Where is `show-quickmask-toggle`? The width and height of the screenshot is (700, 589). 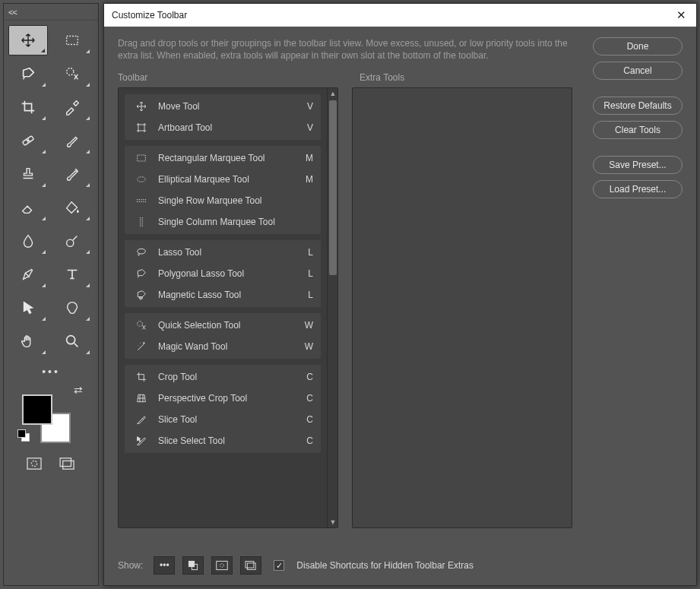 show-quickmask-toggle is located at coordinates (222, 565).